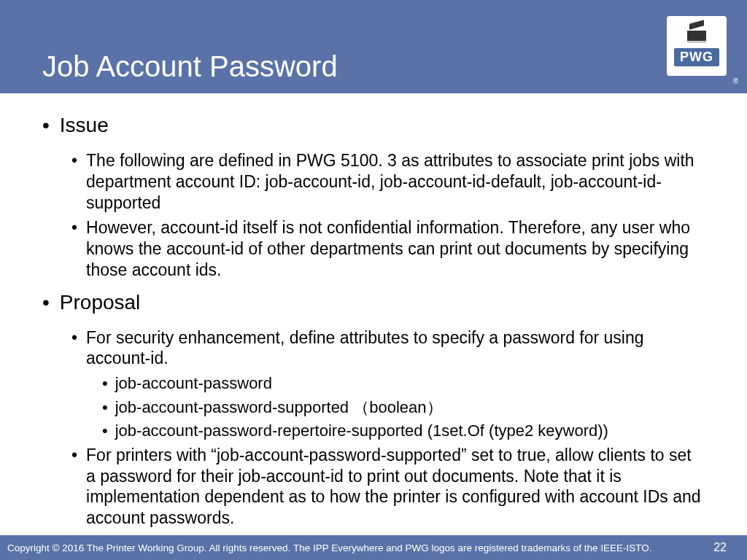  I want to click on pwg-logo: PWG, so click(697, 46).